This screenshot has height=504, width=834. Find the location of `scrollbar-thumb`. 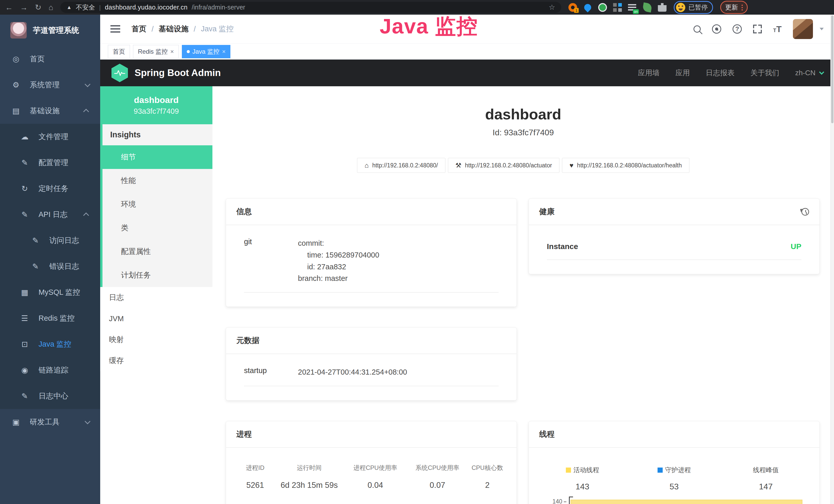

scrollbar-thumb is located at coordinates (832, 69).